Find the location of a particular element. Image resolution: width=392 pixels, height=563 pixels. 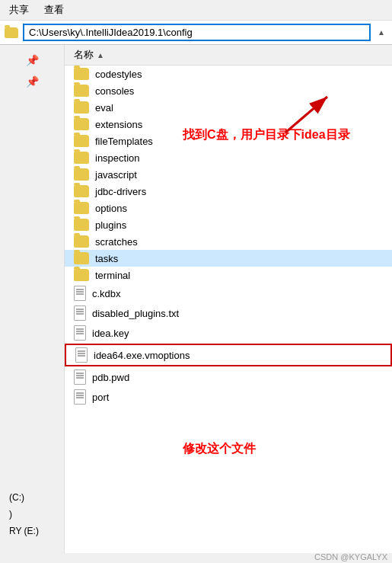

file-name: extensions is located at coordinates (119, 125).